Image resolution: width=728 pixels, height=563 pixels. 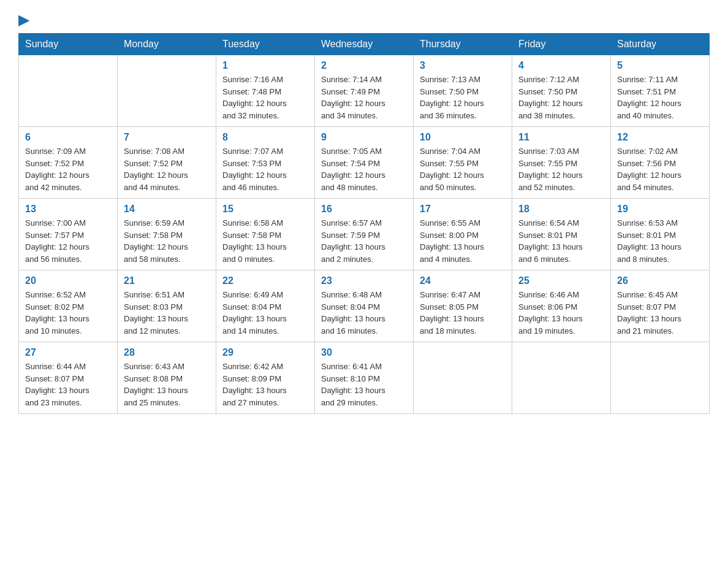 I want to click on calendar-day-cell: 21Sunrise: 6:51 AM Sunset: 8:03 PM Dayli…, so click(x=167, y=307).